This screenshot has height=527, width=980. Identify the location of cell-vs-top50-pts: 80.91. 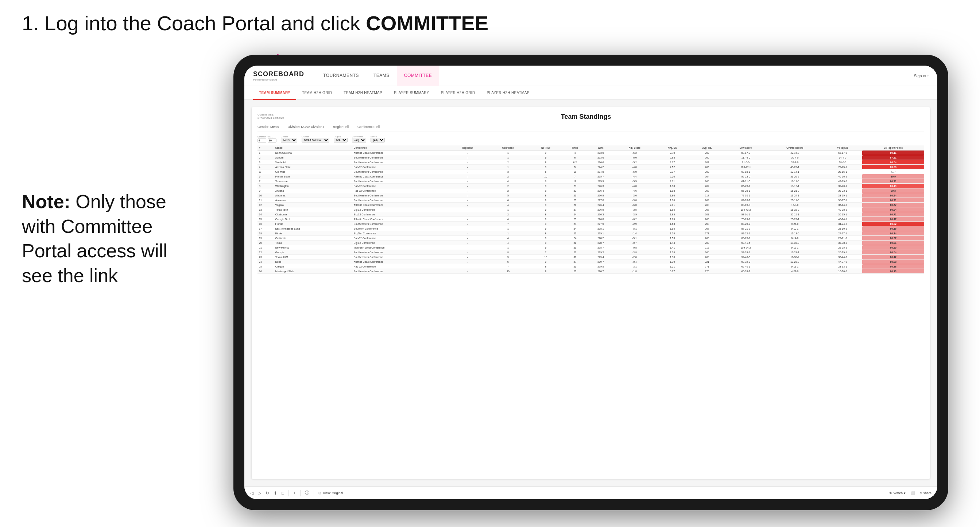
(893, 243).